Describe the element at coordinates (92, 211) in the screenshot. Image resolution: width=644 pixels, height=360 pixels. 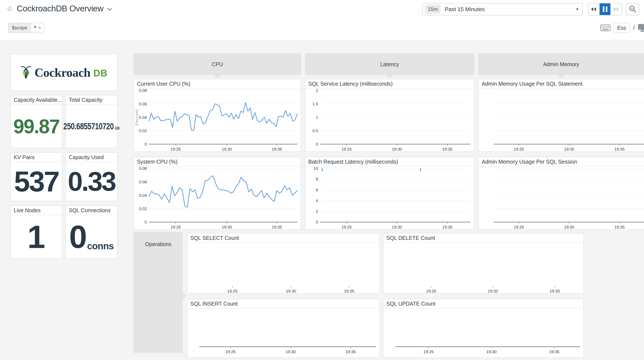
I see `stat-label: SQL Connections` at that location.